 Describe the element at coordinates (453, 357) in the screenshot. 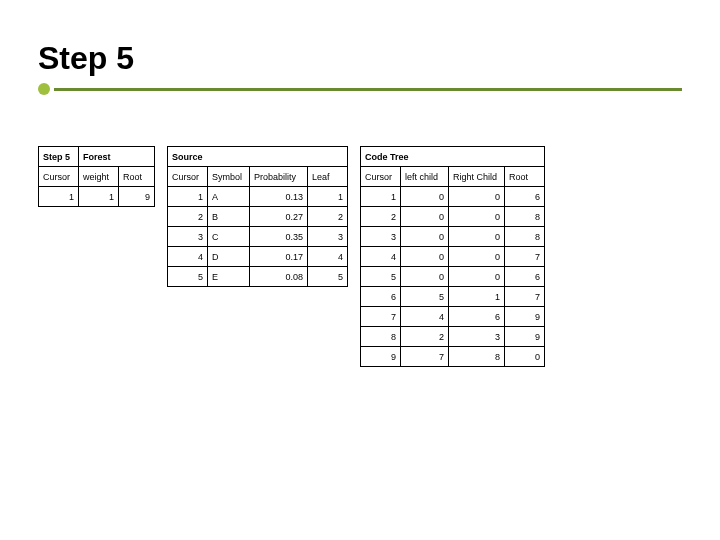

I see `table-row: 9 7 8 0` at that location.